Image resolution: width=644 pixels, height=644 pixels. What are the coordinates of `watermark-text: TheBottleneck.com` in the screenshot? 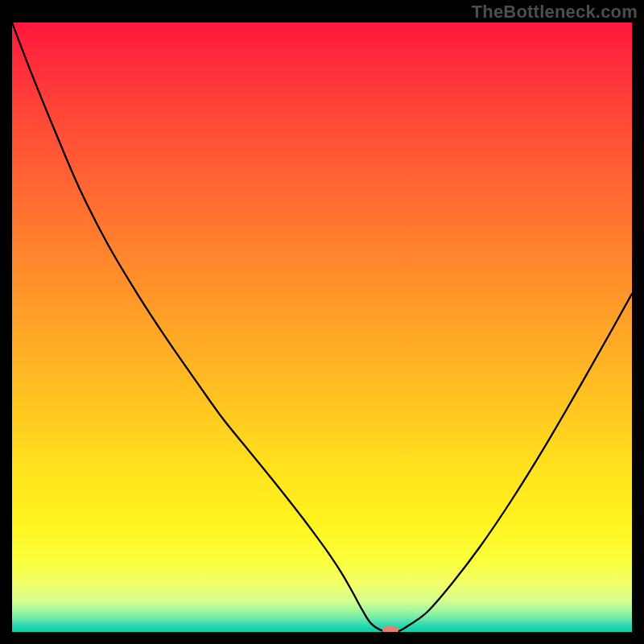 It's located at (555, 12).